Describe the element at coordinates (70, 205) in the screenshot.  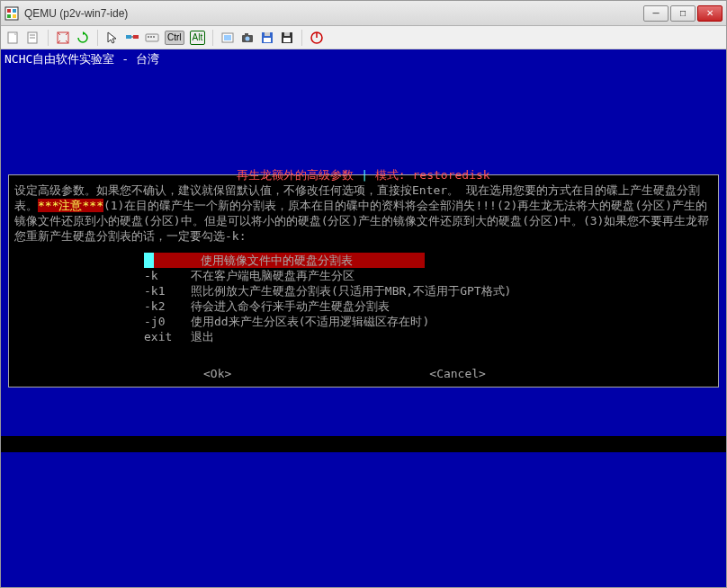
I see `dialog-body-warn: ***注意***` at that location.